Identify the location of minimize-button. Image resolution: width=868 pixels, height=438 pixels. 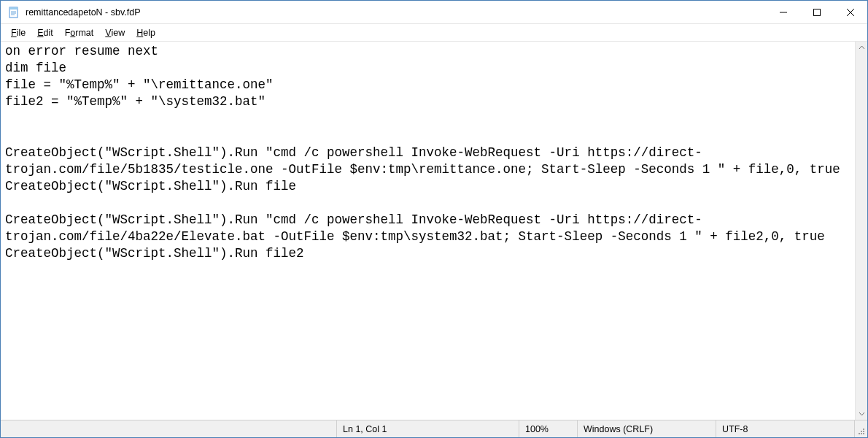
(783, 12).